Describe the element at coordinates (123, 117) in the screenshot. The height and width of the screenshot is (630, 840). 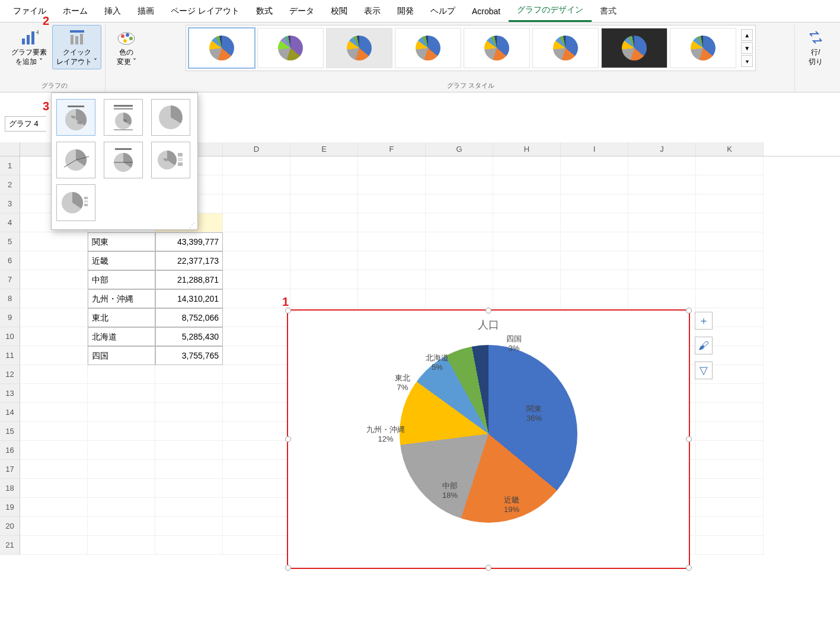
I see `layout-option-2: %` at that location.